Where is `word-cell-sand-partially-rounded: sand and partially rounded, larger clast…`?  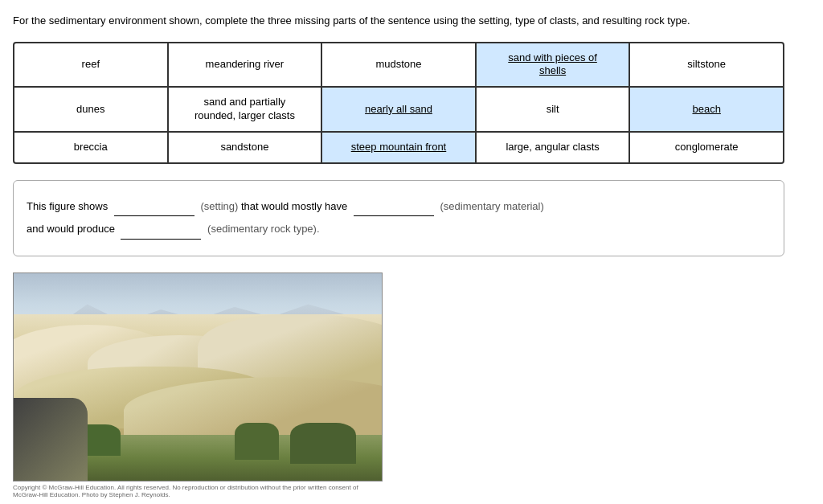
word-cell-sand-partially-rounded: sand and partially rounded, larger clast… is located at coordinates (246, 109).